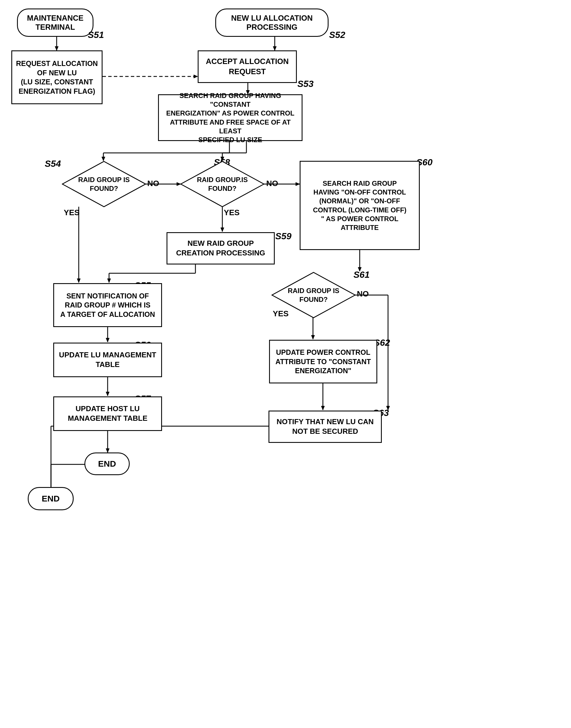  What do you see at coordinates (362, 275) in the screenshot?
I see `step-s61: S61` at bounding box center [362, 275].